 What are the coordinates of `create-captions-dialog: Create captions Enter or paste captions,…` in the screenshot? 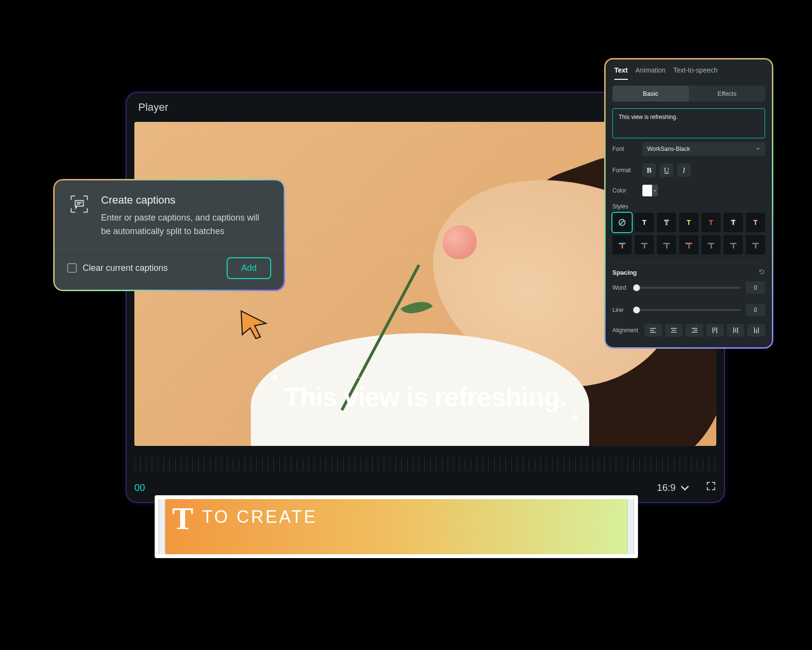 It's located at (169, 235).